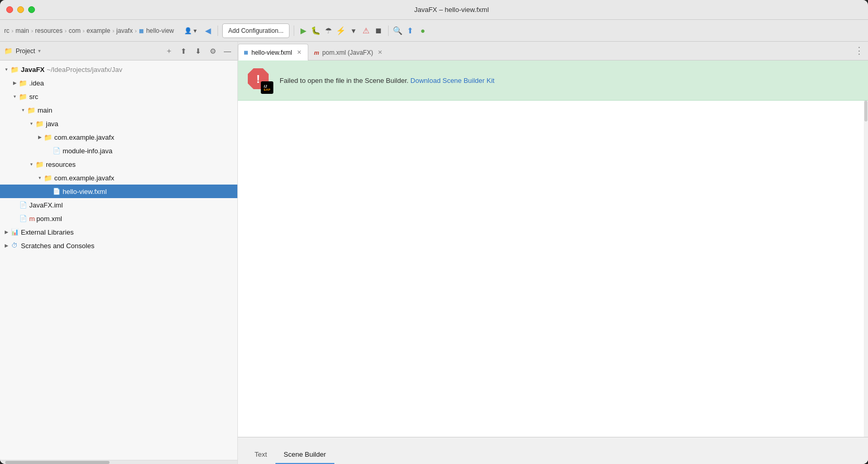 The height and width of the screenshot is (464, 868). I want to click on breadcrumb-javafx: javafx, so click(124, 31).